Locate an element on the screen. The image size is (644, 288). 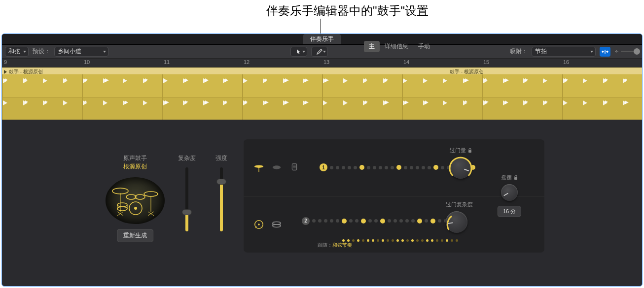
catch-icon is located at coordinates (605, 52).